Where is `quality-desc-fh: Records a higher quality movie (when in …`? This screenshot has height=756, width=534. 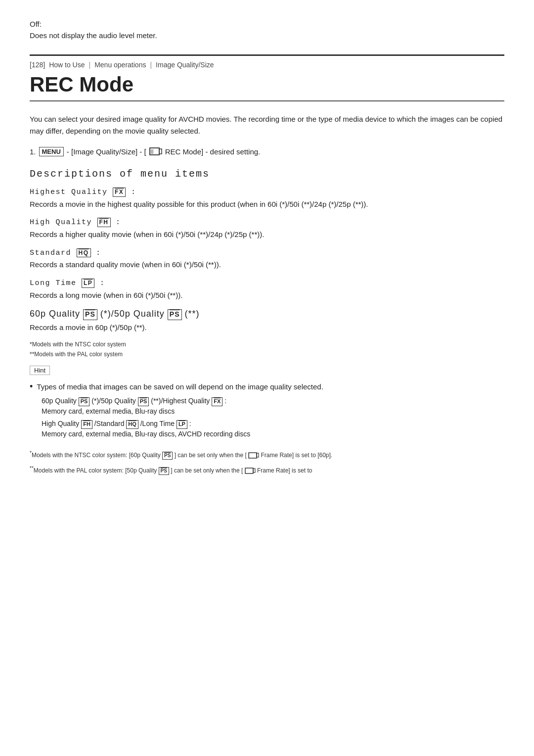
quality-desc-fh: Records a higher quality movie (when in … is located at coordinates (267, 235).